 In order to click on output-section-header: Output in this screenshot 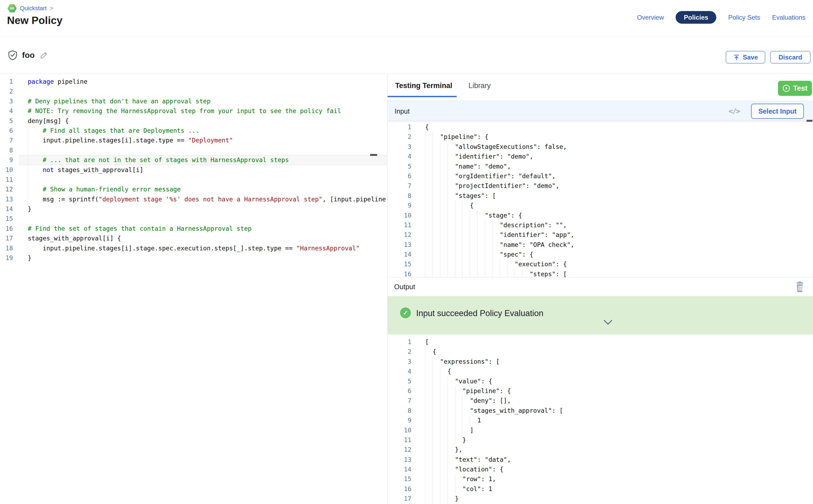, I will do `click(600, 287)`.